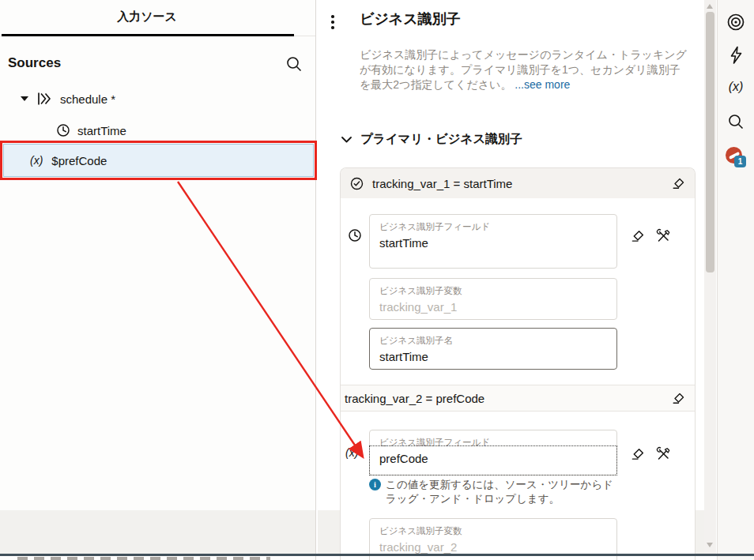  What do you see at coordinates (346, 140) in the screenshot?
I see `chevron-down-icon` at bounding box center [346, 140].